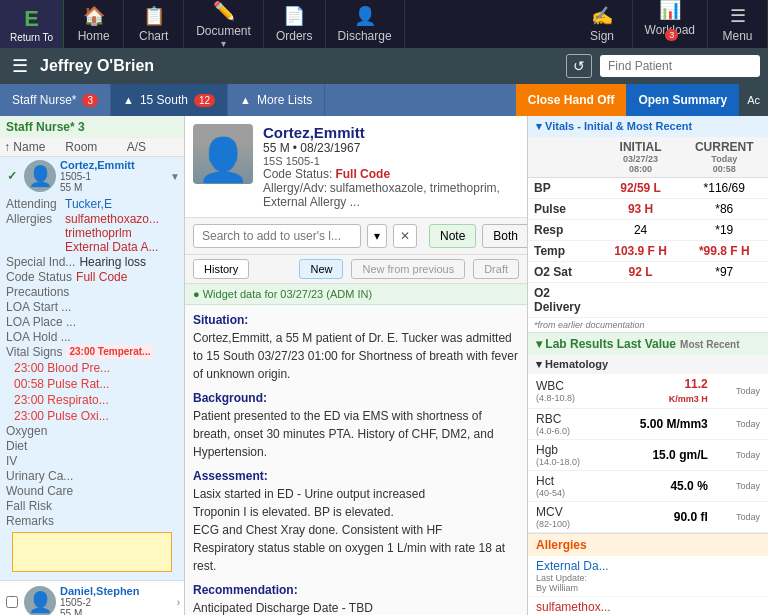  Describe the element at coordinates (648, 272) in the screenshot. I see `vital-o2sat-row: O2 Sat 92 L *97` at that location.